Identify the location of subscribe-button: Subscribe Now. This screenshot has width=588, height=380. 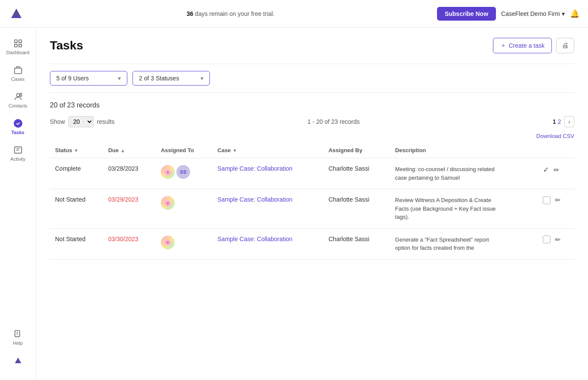
(466, 14).